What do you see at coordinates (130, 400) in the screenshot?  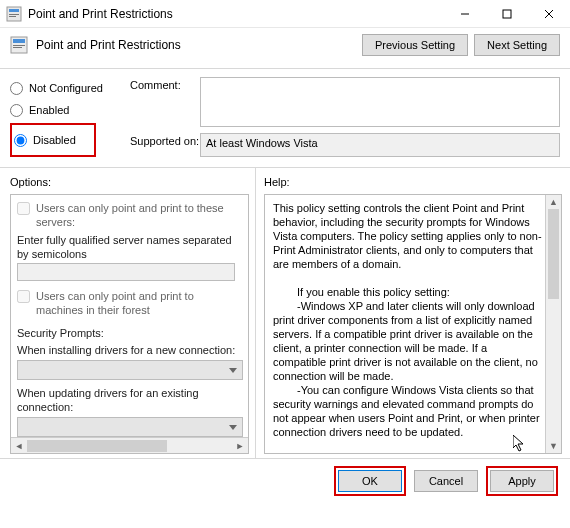 I see `update-label: When updating drivers for an existing co…` at bounding box center [130, 400].